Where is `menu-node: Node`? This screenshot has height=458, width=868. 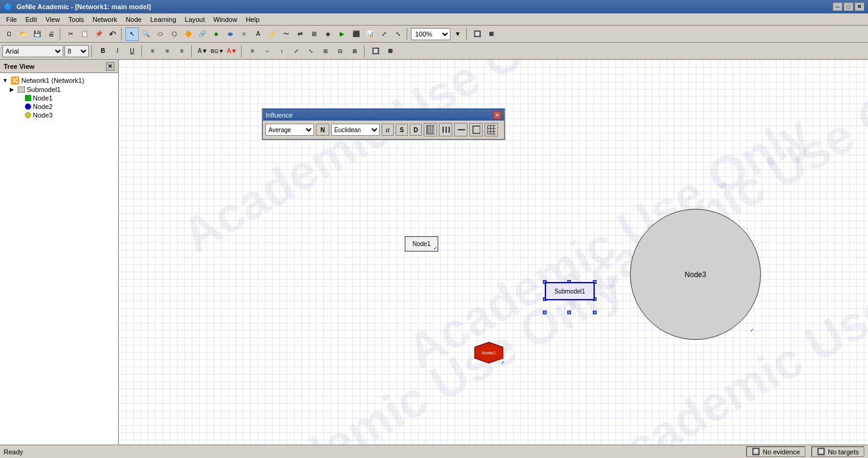 menu-node: Node is located at coordinates (133, 19).